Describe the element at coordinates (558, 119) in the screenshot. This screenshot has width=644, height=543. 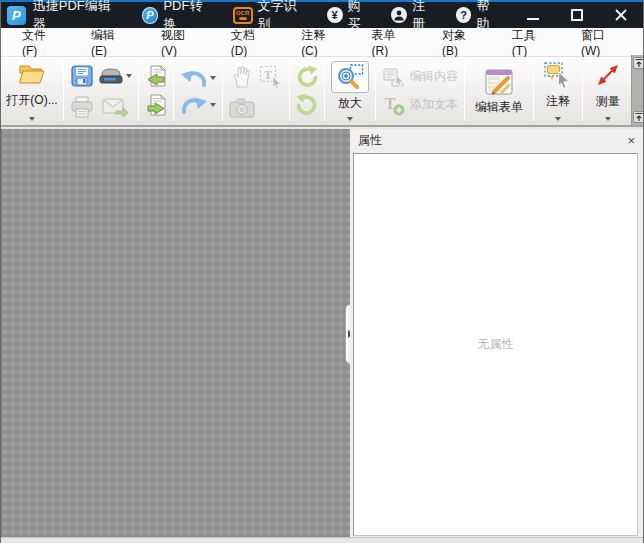
I see `annotate-dropdown-icon` at that location.